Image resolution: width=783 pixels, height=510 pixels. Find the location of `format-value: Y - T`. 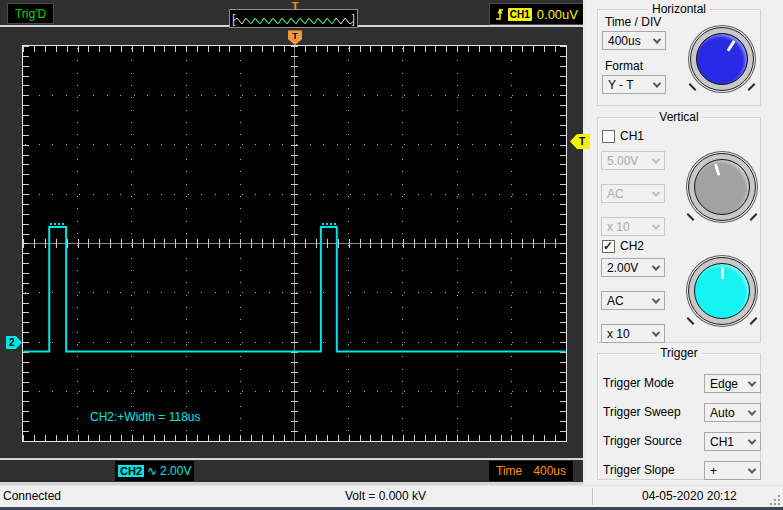

format-value: Y - T is located at coordinates (621, 85).